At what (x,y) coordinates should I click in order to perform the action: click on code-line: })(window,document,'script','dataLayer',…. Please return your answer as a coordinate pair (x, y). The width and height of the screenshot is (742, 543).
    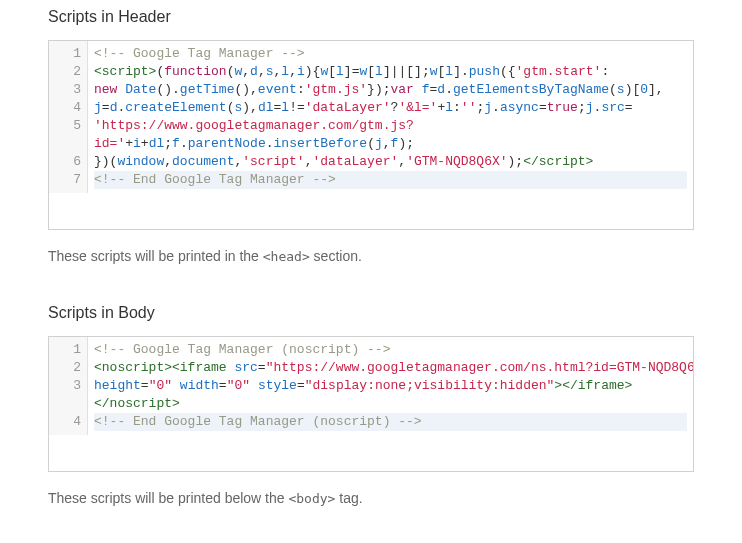
    Looking at the image, I should click on (390, 162).